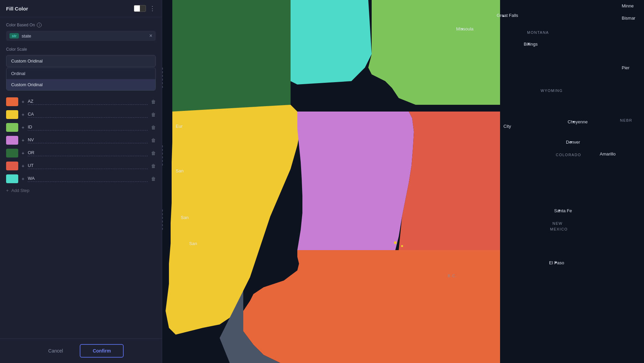 The image size is (644, 363). I want to click on state-oregon, so click(231, 56).